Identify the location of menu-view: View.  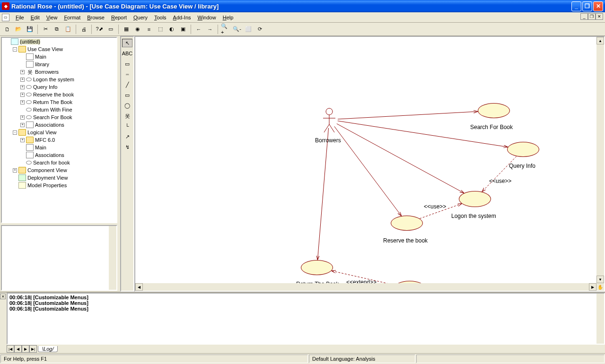
(52, 17).